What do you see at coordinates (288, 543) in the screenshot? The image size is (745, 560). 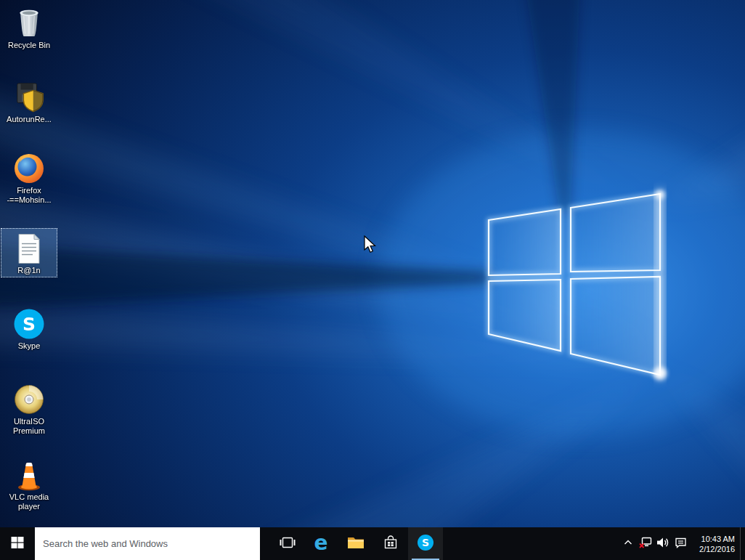 I see `task-view-icon` at bounding box center [288, 543].